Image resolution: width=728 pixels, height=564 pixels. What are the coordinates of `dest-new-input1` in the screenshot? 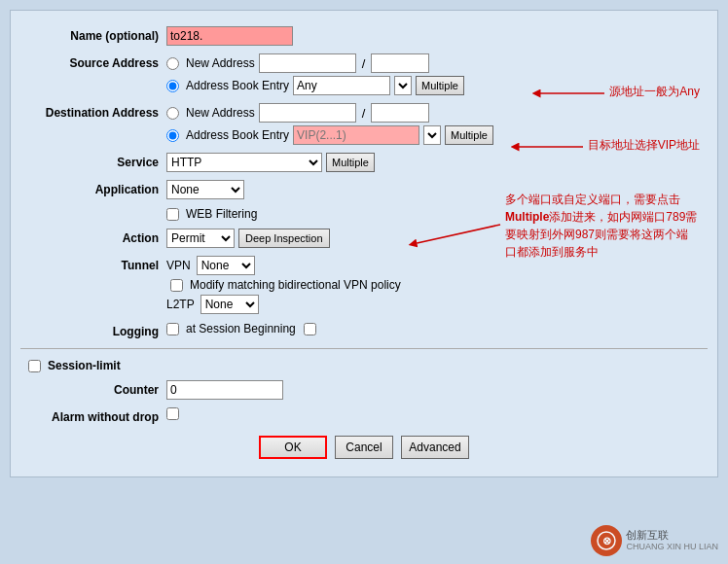 It's located at (308, 113).